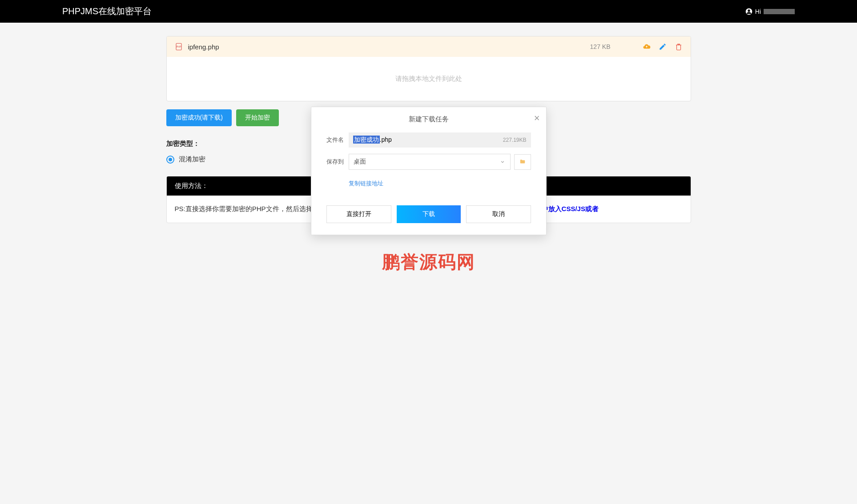 This screenshot has width=857, height=504. I want to click on filename-ext: .php, so click(386, 140).